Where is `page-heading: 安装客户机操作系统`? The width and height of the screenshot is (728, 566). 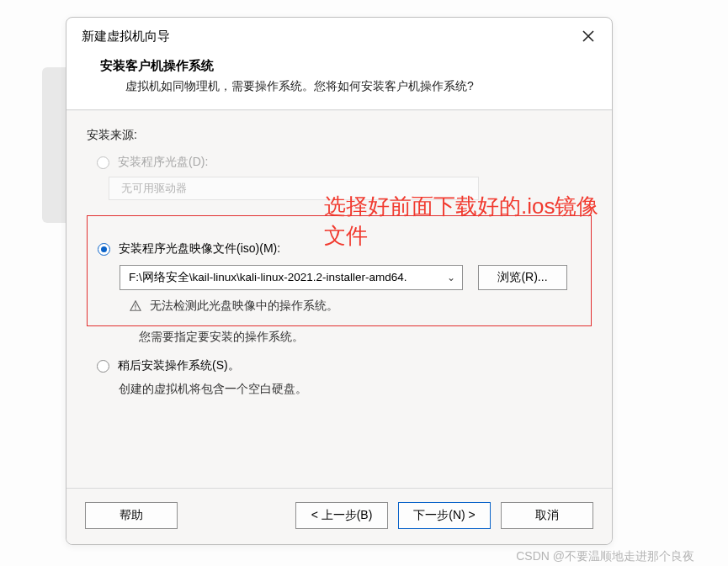
page-heading: 安装客户机操作系统 is located at coordinates (339, 66).